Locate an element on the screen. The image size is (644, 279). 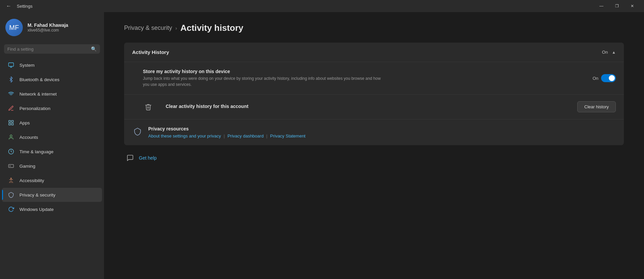
sidebar-item-personalization: Personalization is located at coordinates (52, 108).